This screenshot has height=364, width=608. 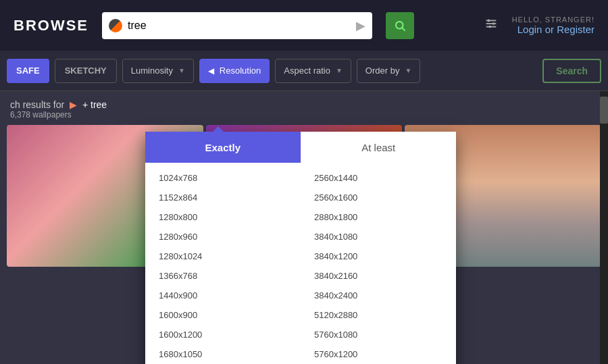 I want to click on tab-atleast: At least, so click(x=378, y=147).